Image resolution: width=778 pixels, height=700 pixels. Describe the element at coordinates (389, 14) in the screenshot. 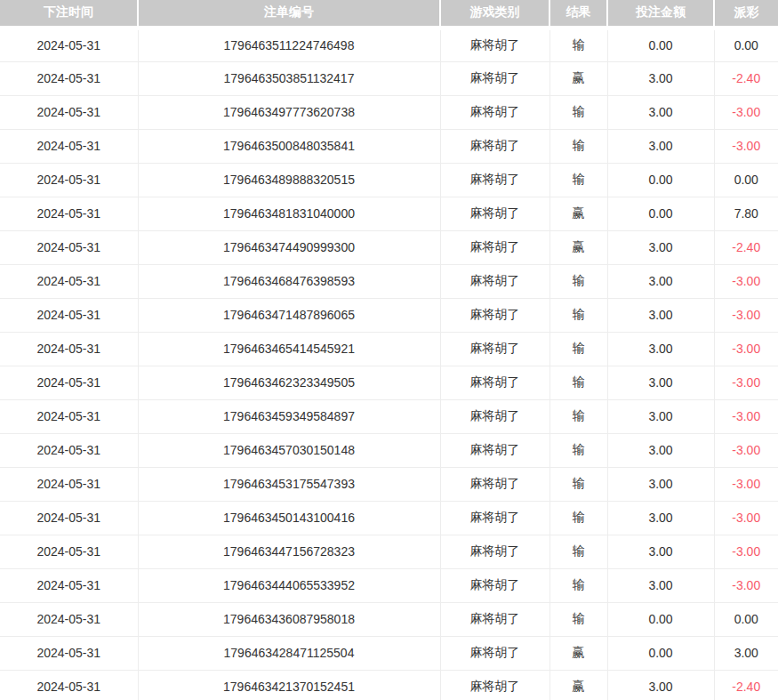

I see `table-header-row: 下注时间注单编号游戏类别结果投注金额派彩` at that location.